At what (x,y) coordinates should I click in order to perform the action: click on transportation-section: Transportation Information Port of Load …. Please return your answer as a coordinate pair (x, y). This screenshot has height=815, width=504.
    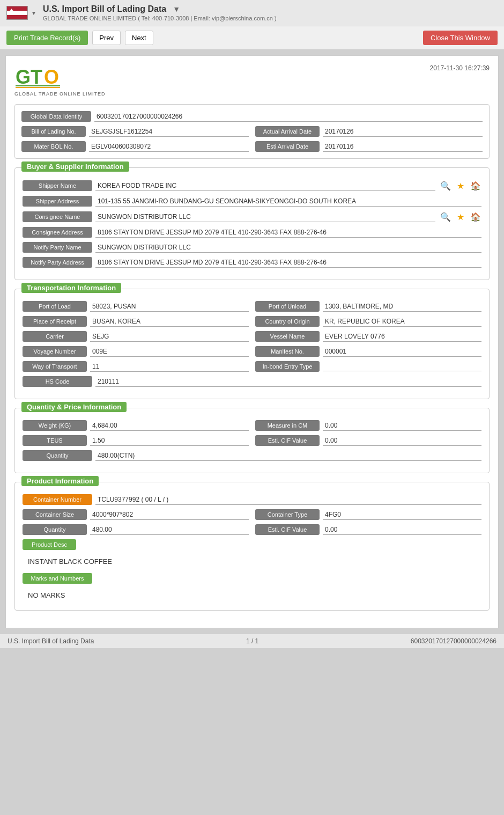
    Looking at the image, I should click on (252, 344).